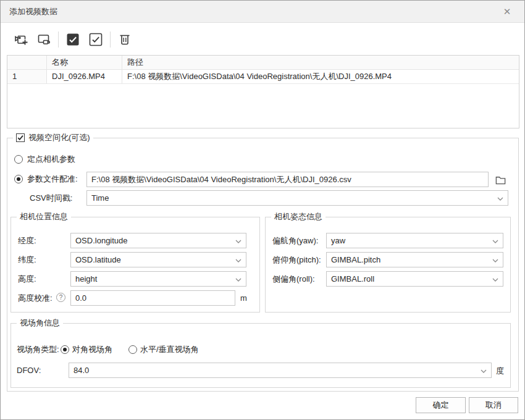 The width and height of the screenshot is (525, 420). What do you see at coordinates (158, 241) in the screenshot?
I see `longitude-dropdown: OSD.longitude` at bounding box center [158, 241].